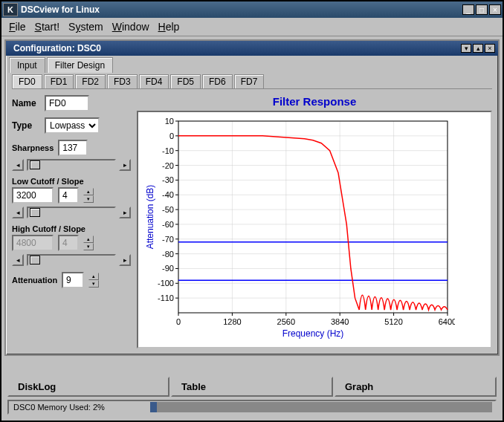 The width and height of the screenshot is (504, 422). I want to click on menu-help: Help, so click(169, 27).